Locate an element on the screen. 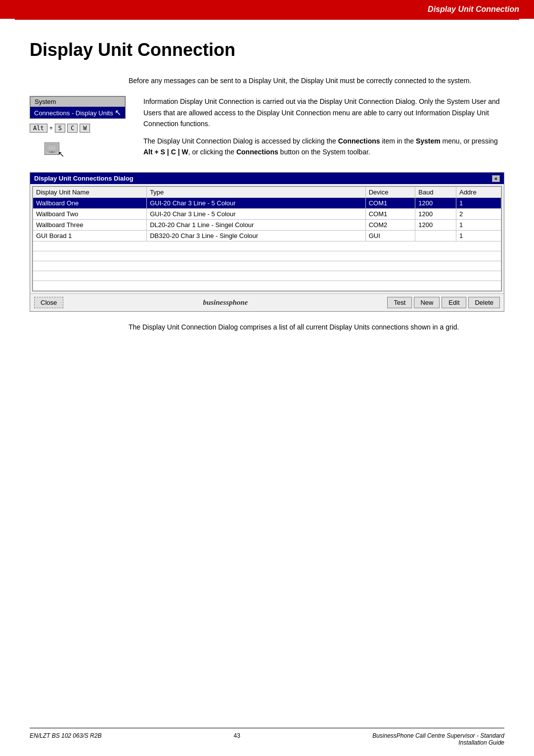  footer-left: EN/LZT BS 102 063/S R2B is located at coordinates (65, 739).